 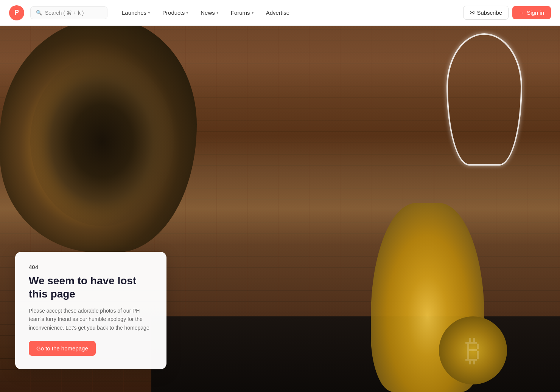 I want to click on dog-dark-patch, so click(x=102, y=141).